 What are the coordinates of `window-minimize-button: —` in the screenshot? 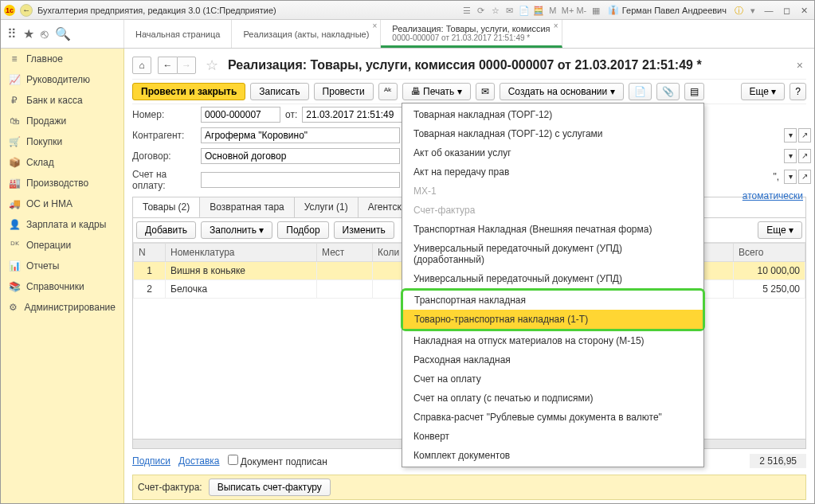 It's located at (769, 10).